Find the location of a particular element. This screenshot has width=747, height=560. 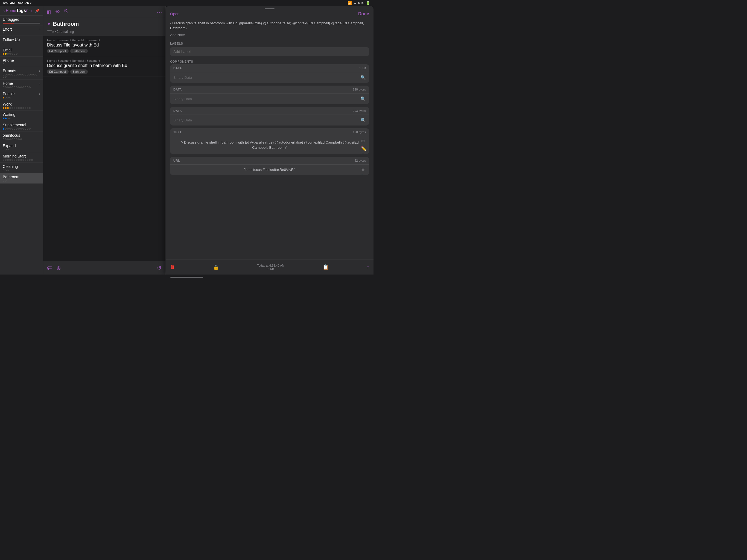

sidebar-item-morningstart: Morning Start is located at coordinates (22, 157).